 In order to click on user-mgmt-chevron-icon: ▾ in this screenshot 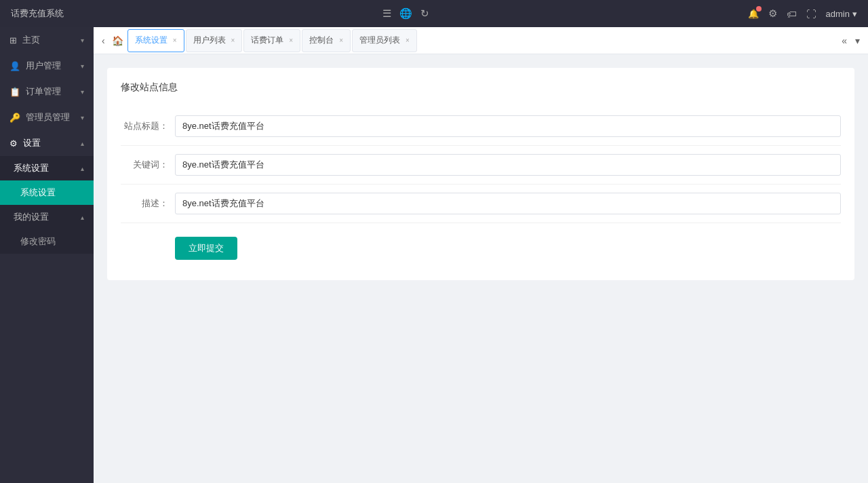, I will do `click(83, 66)`.